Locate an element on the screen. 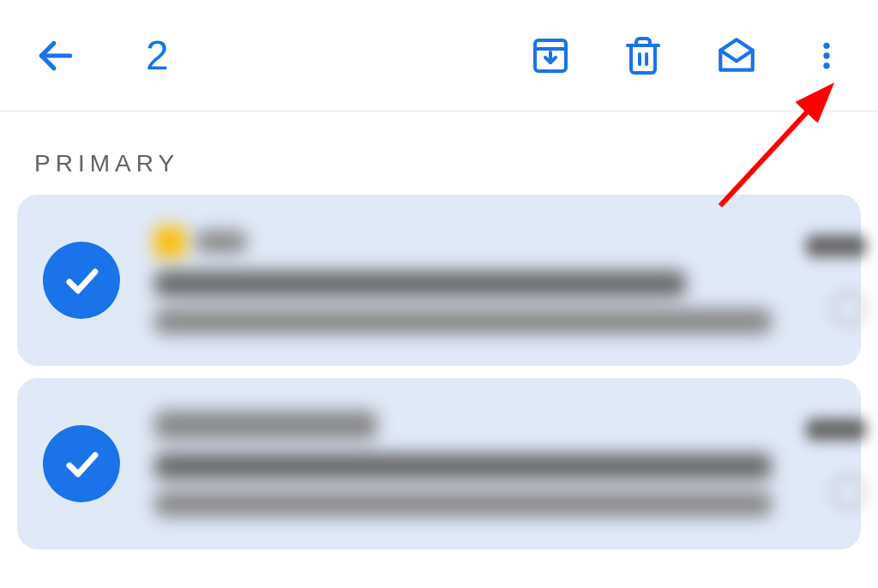 This screenshot has width=878, height=588. archive-icon is located at coordinates (550, 56).